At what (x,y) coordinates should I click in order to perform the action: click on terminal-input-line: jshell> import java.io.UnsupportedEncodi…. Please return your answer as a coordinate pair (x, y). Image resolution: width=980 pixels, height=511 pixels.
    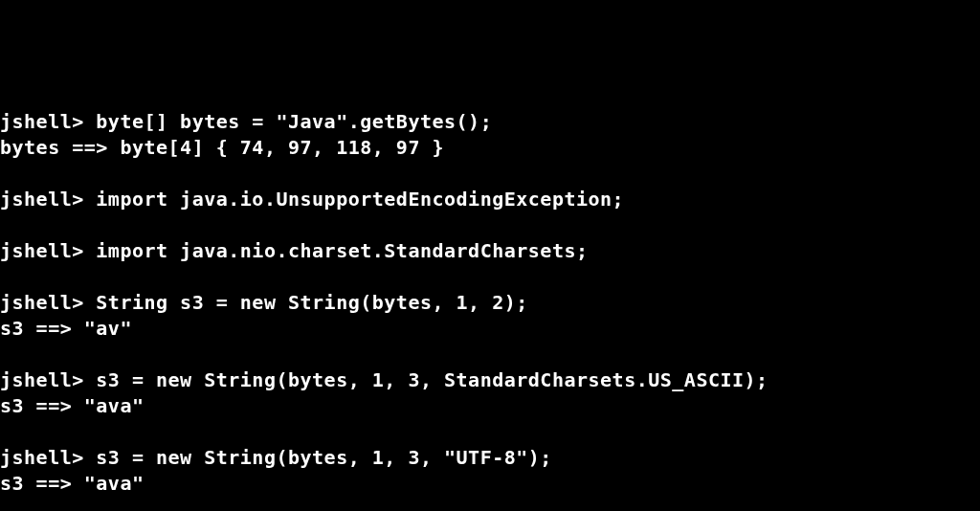
    Looking at the image, I should click on (490, 199).